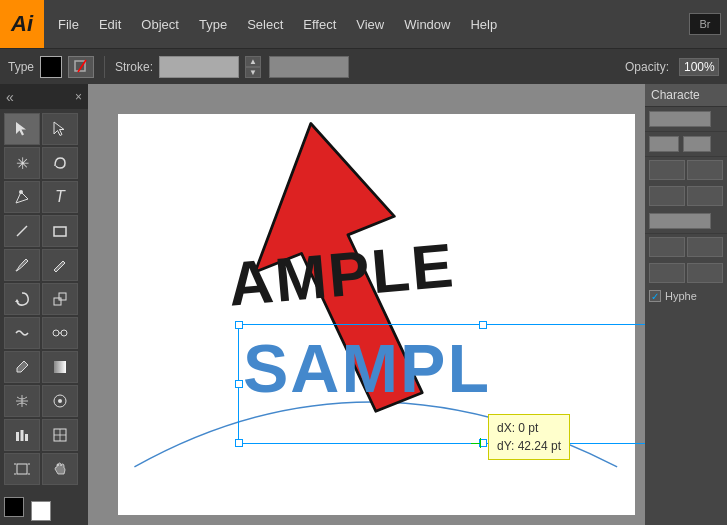 The image size is (727, 525). Describe the element at coordinates (253, 62) in the screenshot. I see `stroke-up-btn: ▲` at that location.